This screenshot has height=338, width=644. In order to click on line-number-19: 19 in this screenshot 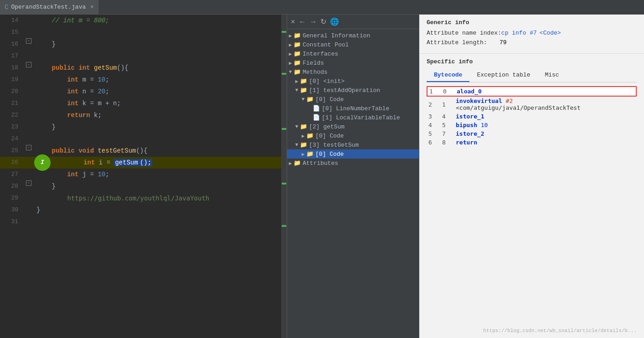, I will do `click(11, 80)`.